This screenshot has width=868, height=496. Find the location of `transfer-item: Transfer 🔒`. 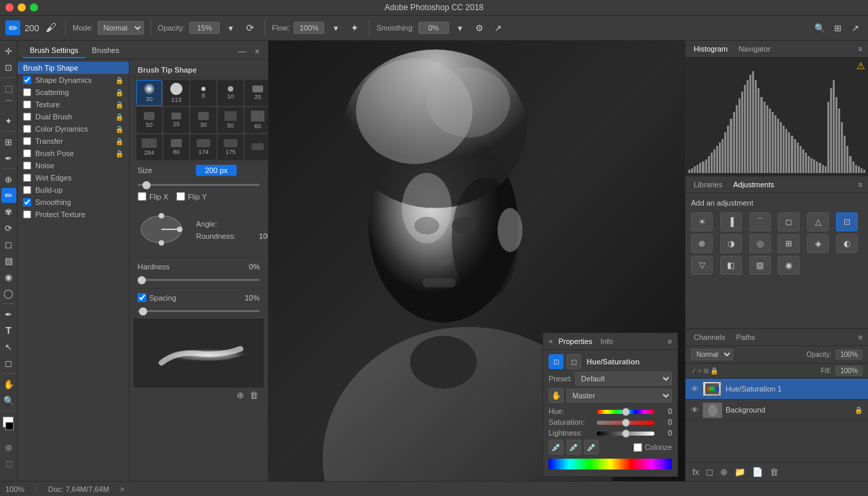

transfer-item: Transfer 🔒 is located at coordinates (73, 141).